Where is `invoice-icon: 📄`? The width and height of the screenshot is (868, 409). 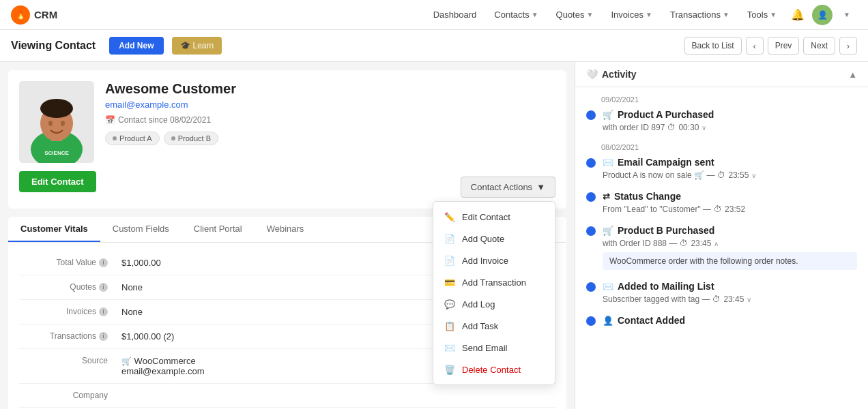 invoice-icon: 📄 is located at coordinates (450, 260).